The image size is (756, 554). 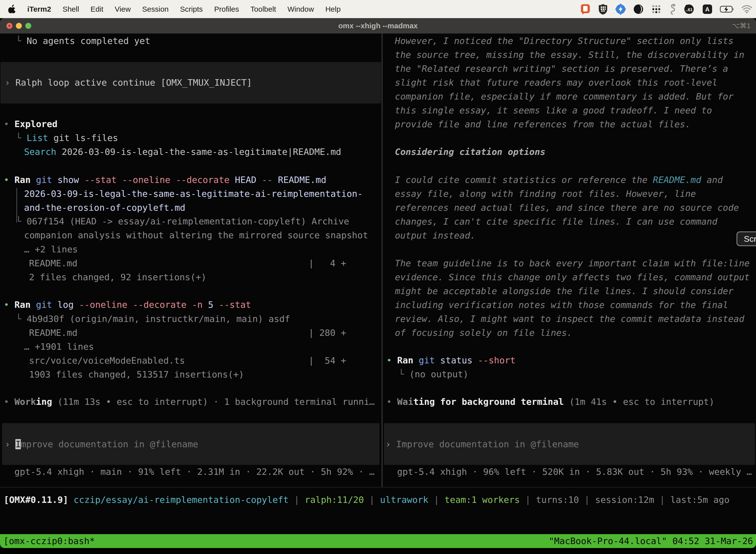 What do you see at coordinates (556, 221) in the screenshot?
I see `text-segment: changes, I can't cite specific file line…` at bounding box center [556, 221].